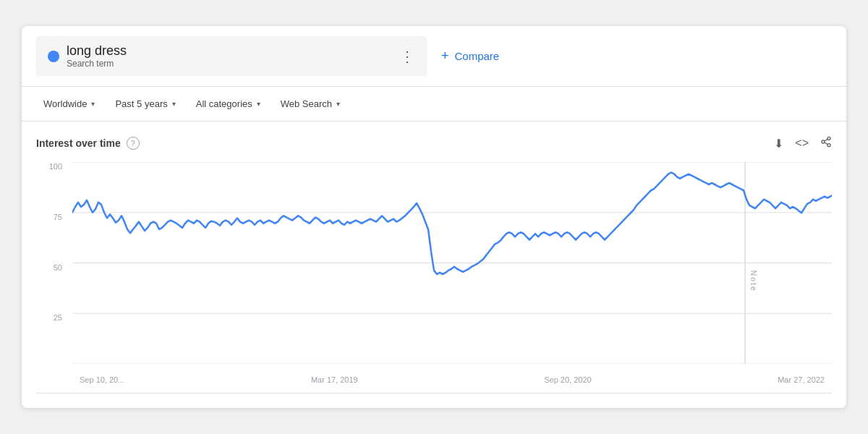  Describe the element at coordinates (93, 104) in the screenshot. I see `location-chevron-icon: ▾` at that location.